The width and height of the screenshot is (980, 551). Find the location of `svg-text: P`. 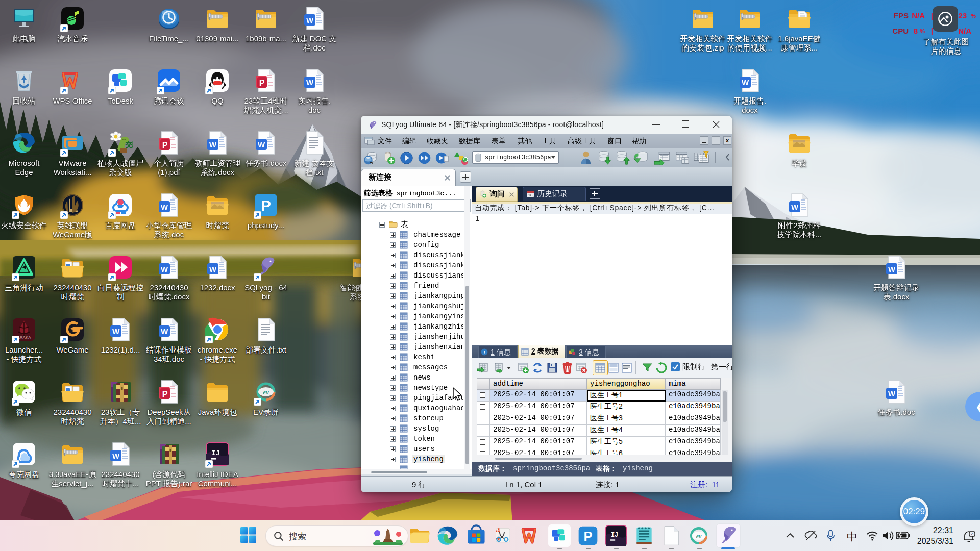

svg-text: P is located at coordinates (588, 536).